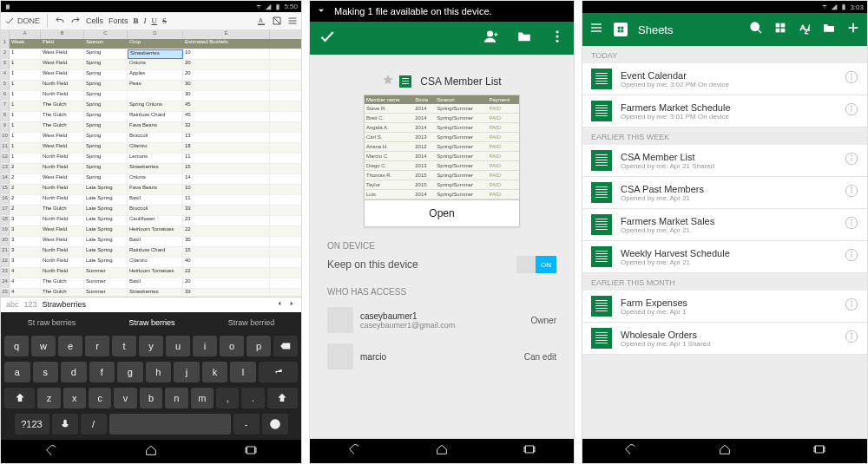  What do you see at coordinates (151, 169) in the screenshot?
I see `grid-row: 132North FieldSpringStrawberries15` at bounding box center [151, 169].